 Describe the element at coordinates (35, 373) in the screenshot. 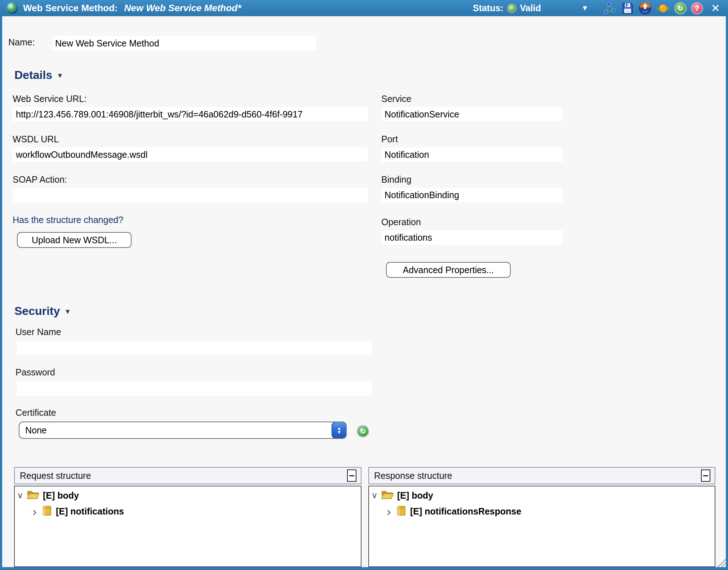

I see `password-label: Password` at that location.